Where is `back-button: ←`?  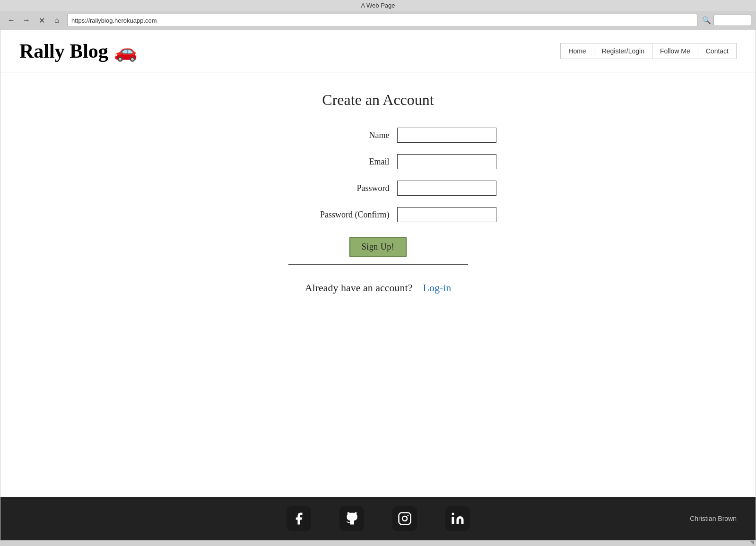
back-button: ← is located at coordinates (11, 20).